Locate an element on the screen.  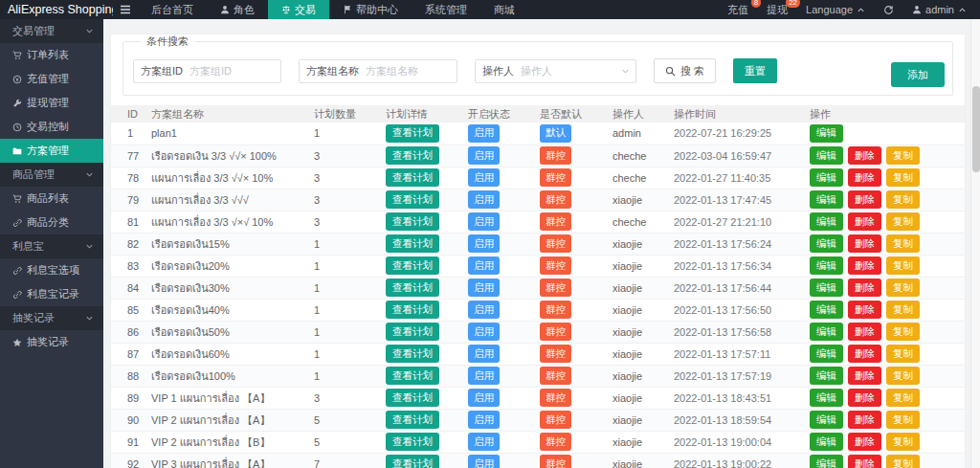
sidebar-item-商品分类: 商品分类 is located at coordinates (52, 222).